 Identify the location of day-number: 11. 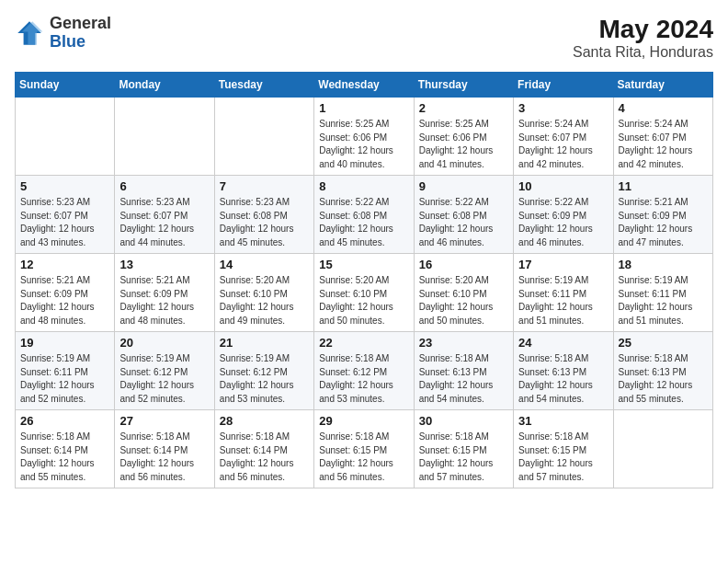
(664, 186).